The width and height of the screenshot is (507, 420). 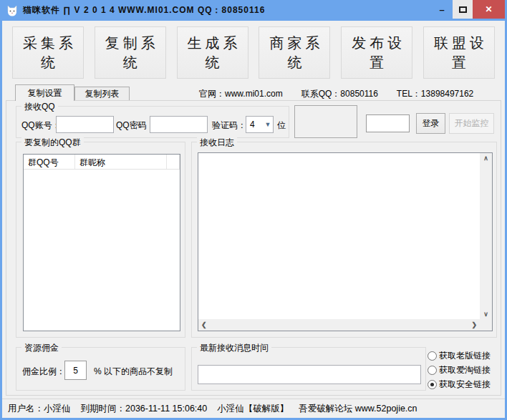 I want to click on qq-groups-list: 群QQ号 群昵称, so click(x=102, y=243).